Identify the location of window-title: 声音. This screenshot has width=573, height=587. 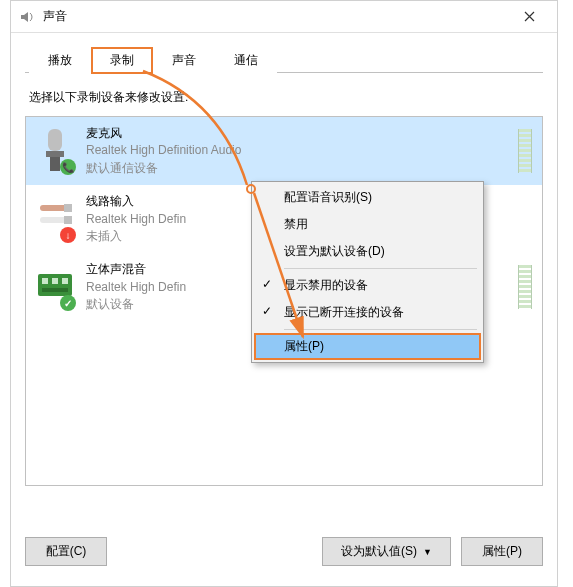
(276, 16).